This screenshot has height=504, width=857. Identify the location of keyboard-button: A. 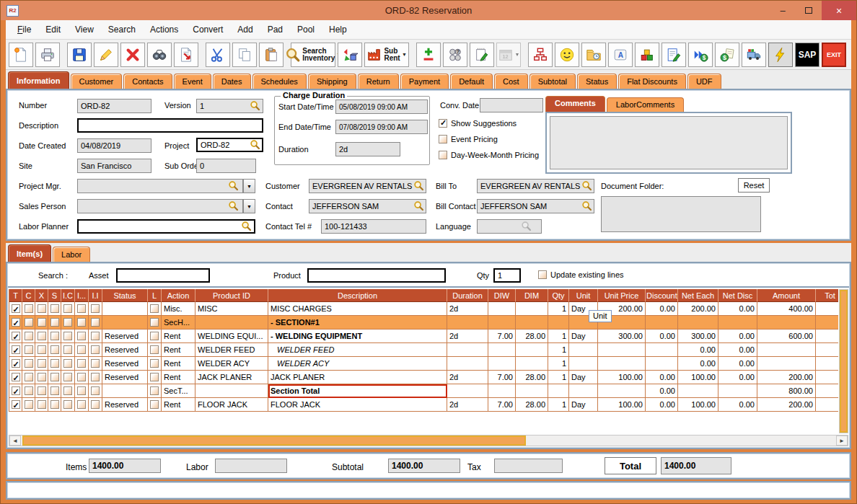
(620, 55).